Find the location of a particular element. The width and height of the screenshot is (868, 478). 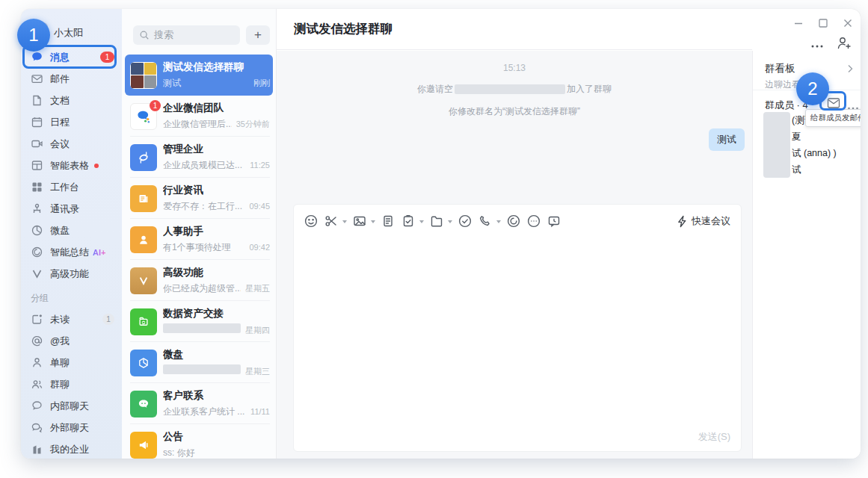

sidebar-item-my-company: 我的企业 is located at coordinates (72, 448).